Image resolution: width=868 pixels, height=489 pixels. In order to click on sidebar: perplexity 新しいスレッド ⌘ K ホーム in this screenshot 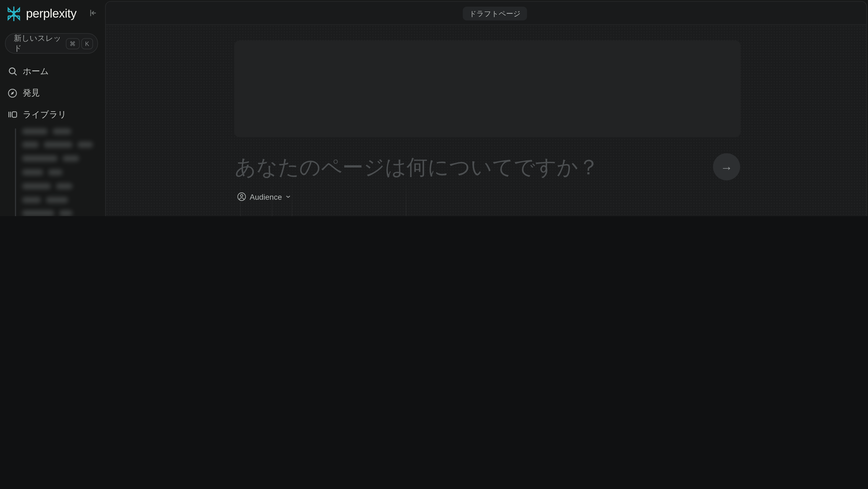, I will do `click(53, 108)`.